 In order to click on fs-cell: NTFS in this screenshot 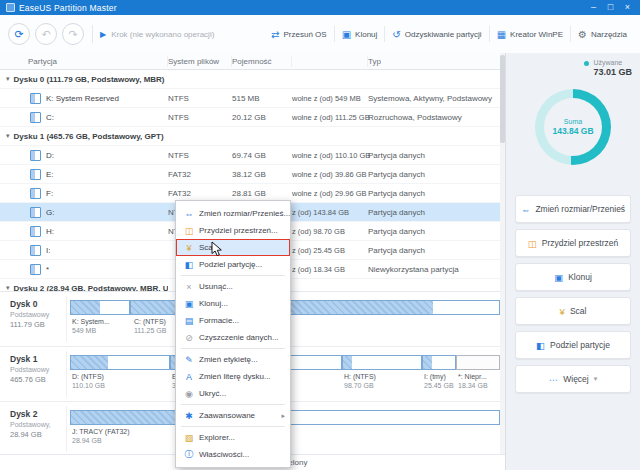, I will do `click(200, 156)`.